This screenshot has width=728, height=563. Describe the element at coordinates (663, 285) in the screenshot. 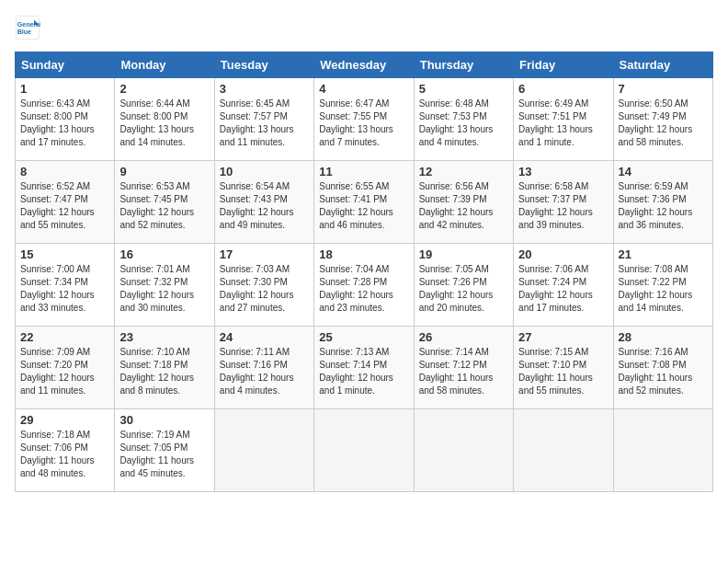

I see `calendar-day: 21 Sunrise: 7:08 AM Sunset: 7:22 PM Dayl…` at that location.